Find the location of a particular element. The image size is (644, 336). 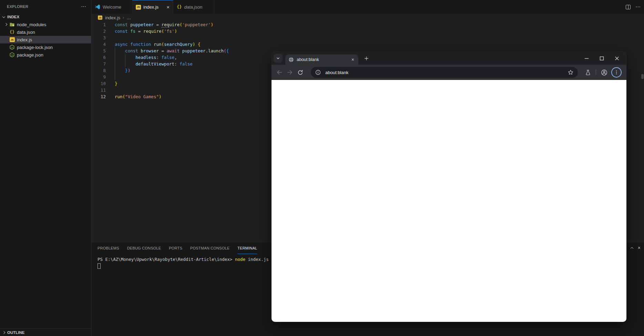

panel-tab-ports: PORTS is located at coordinates (176, 248).